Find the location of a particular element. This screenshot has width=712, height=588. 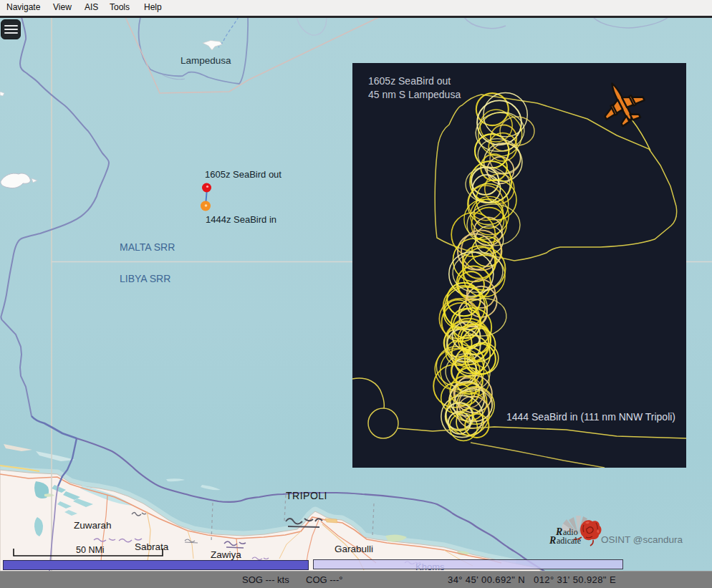

svg-text: 1444z SeaBird in is located at coordinates (241, 219).